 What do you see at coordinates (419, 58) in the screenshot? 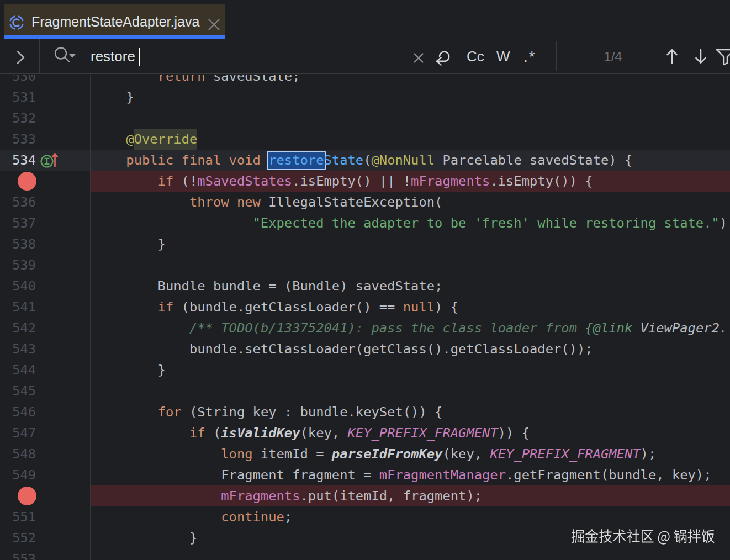
I see `clear-search-icon` at bounding box center [419, 58].